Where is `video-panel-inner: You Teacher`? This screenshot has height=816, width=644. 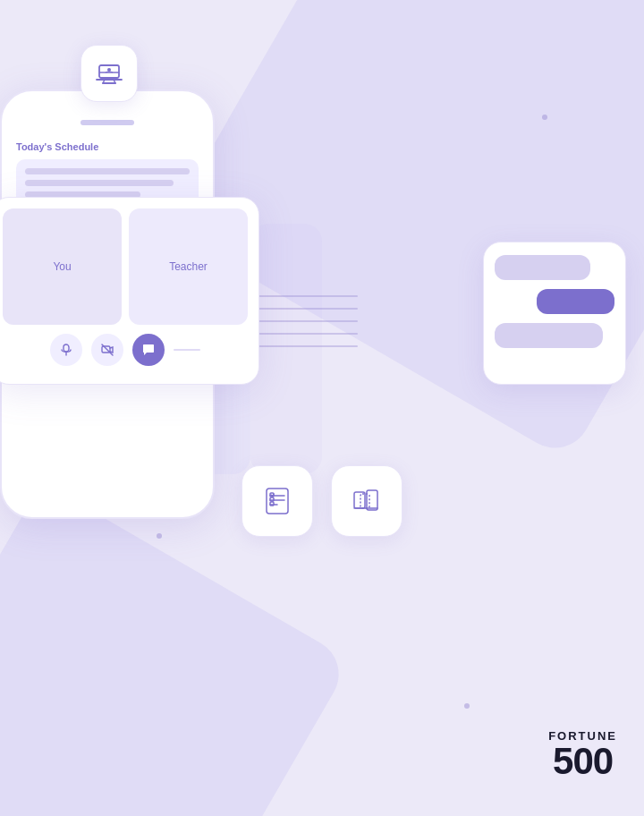 video-panel-inner: You Teacher is located at coordinates (130, 291).